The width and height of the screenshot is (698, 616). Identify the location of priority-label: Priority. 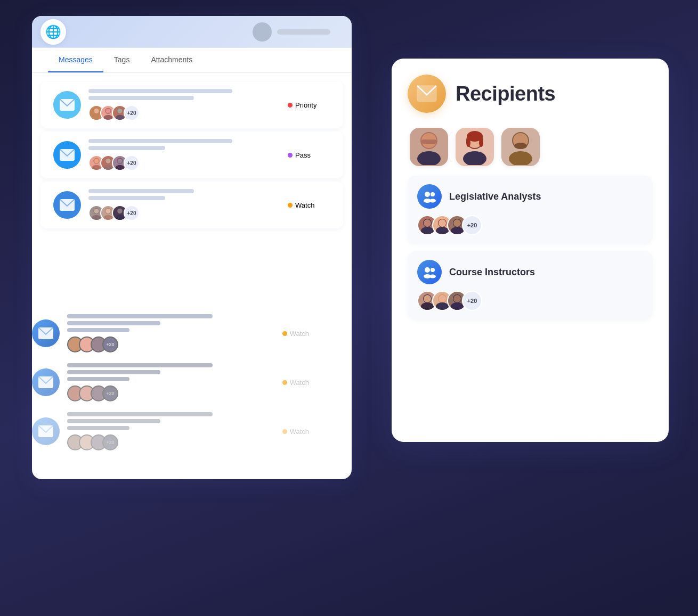
(306, 105).